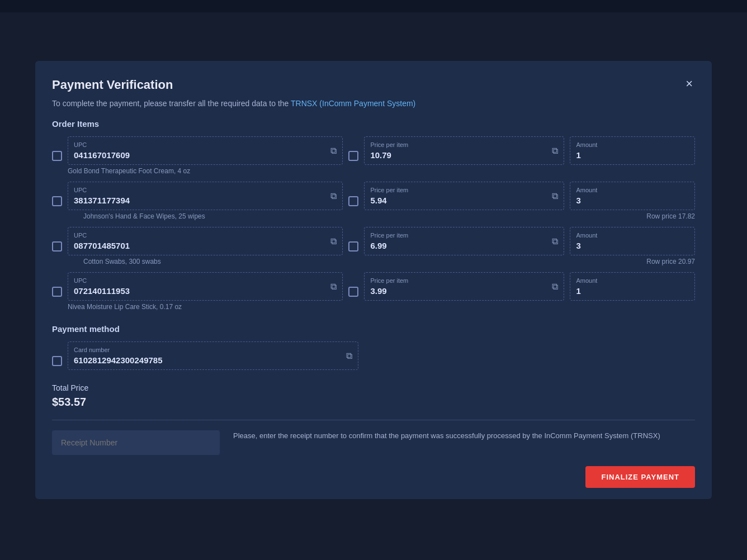  I want to click on item-2-amount-box: Amount 3, so click(632, 196).